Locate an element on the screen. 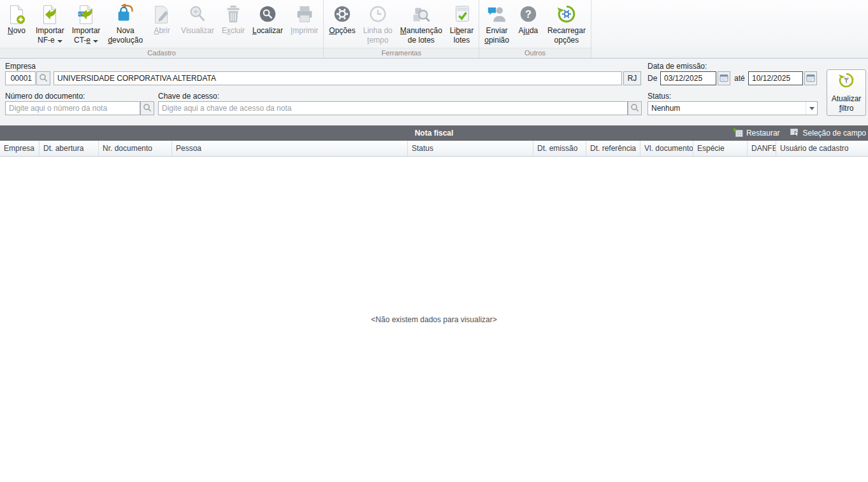 The height and width of the screenshot is (482, 868). new-document-icon is located at coordinates (17, 15).